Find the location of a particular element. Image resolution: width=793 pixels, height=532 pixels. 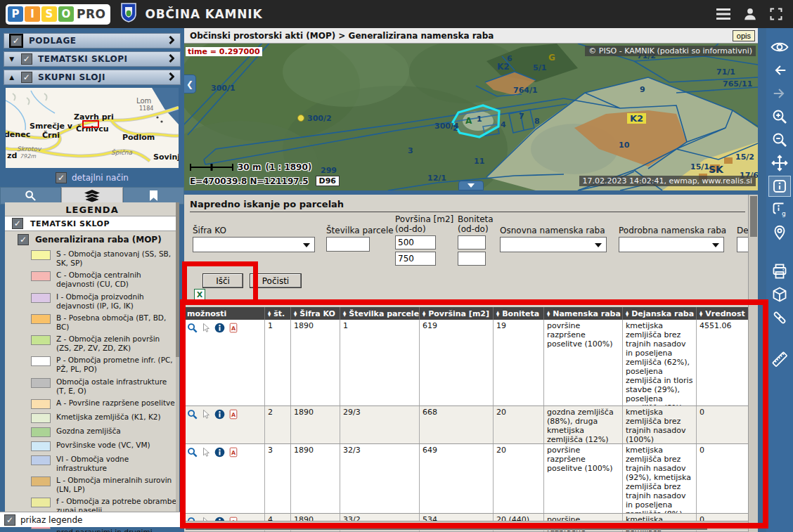

tematski-checkbox is located at coordinates (27, 59).